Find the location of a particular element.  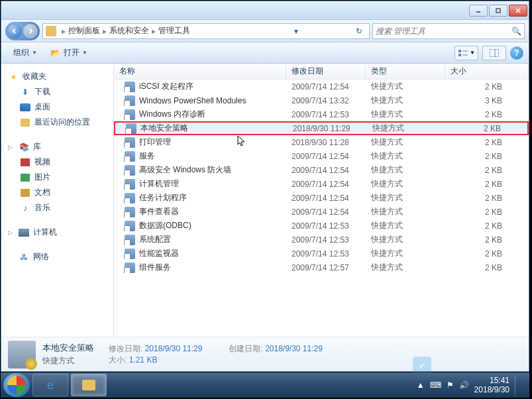

file-size: 3 KB is located at coordinates (487, 101).